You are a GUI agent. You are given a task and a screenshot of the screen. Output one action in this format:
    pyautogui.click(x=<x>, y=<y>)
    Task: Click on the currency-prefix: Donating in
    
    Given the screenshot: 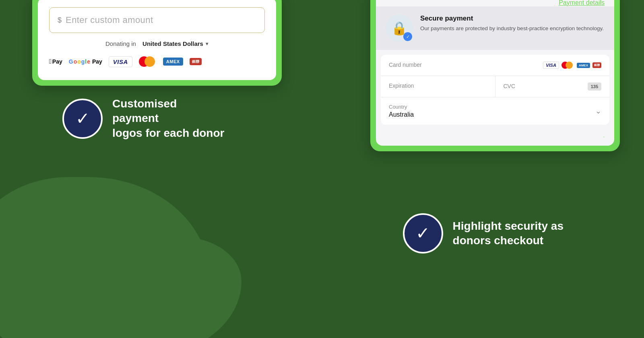 What is the action you would take?
    pyautogui.click(x=121, y=43)
    